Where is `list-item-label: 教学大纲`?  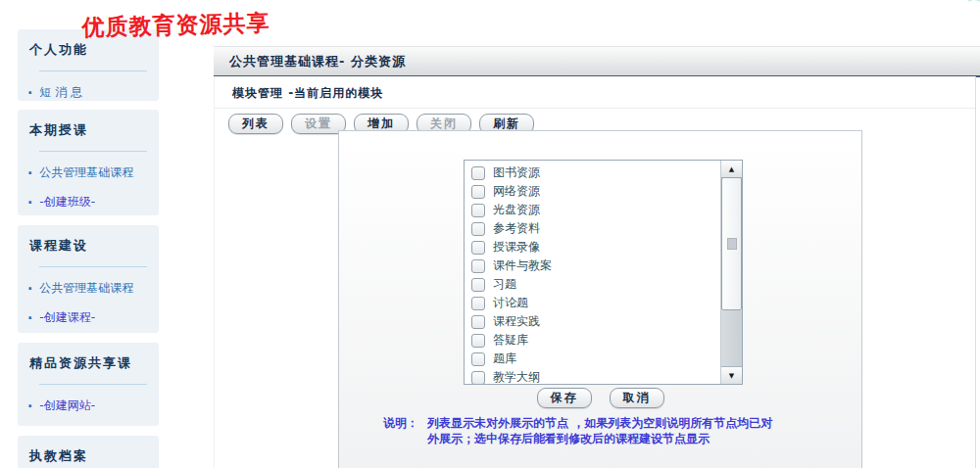
list-item-label: 教学大纲 is located at coordinates (516, 376).